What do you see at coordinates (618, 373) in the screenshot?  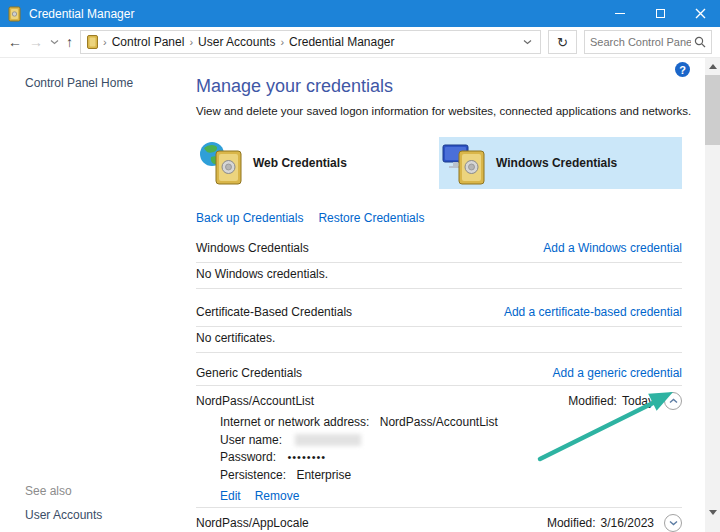 I see `add-generic-credential-link: Add a generic credential` at bounding box center [618, 373].